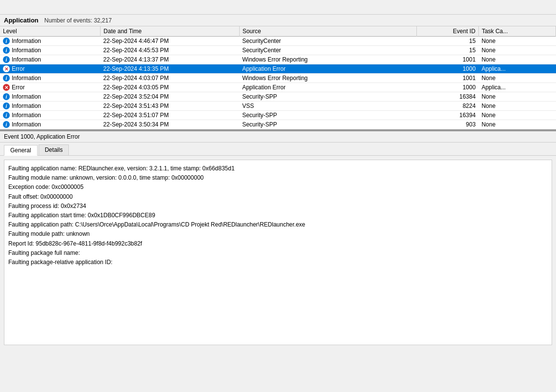  Describe the element at coordinates (50, 31) in the screenshot. I see `col-header-level: Level` at that location.